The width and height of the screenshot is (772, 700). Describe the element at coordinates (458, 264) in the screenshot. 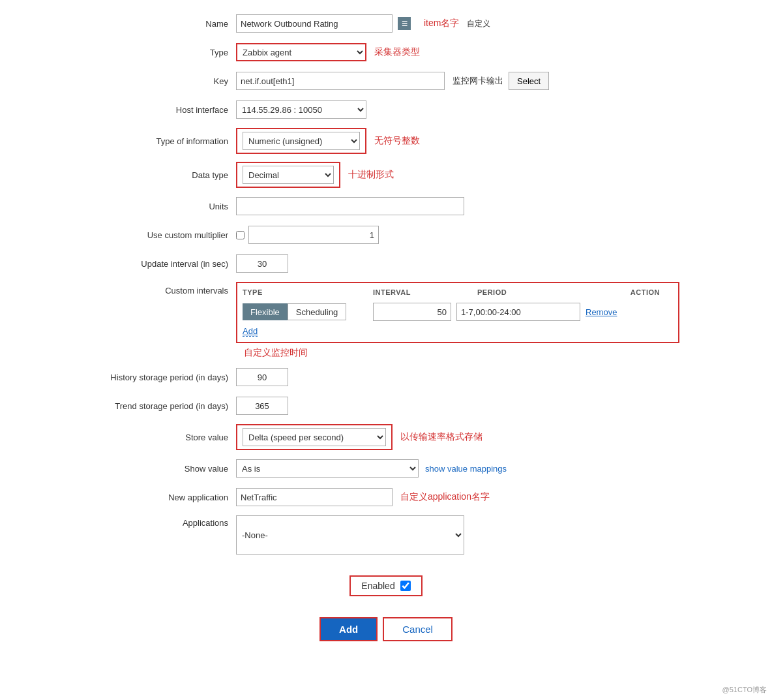

I see `update-interval-field` at that location.